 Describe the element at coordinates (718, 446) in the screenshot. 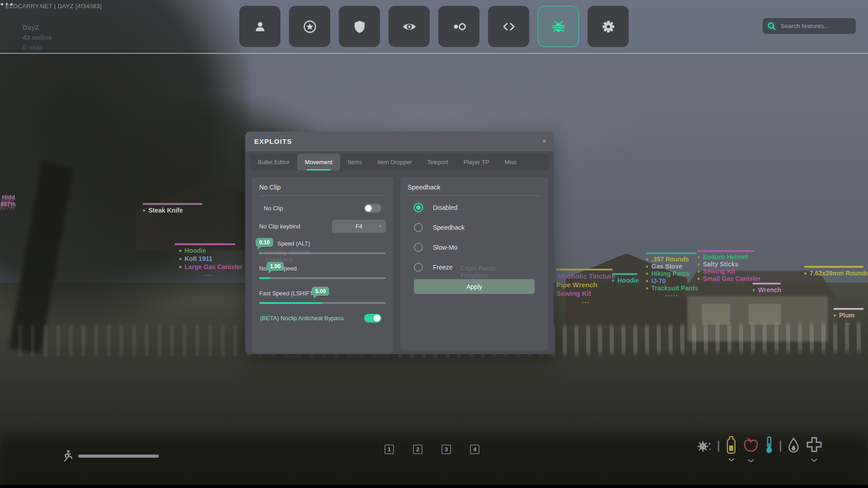

I see `status-separator` at that location.